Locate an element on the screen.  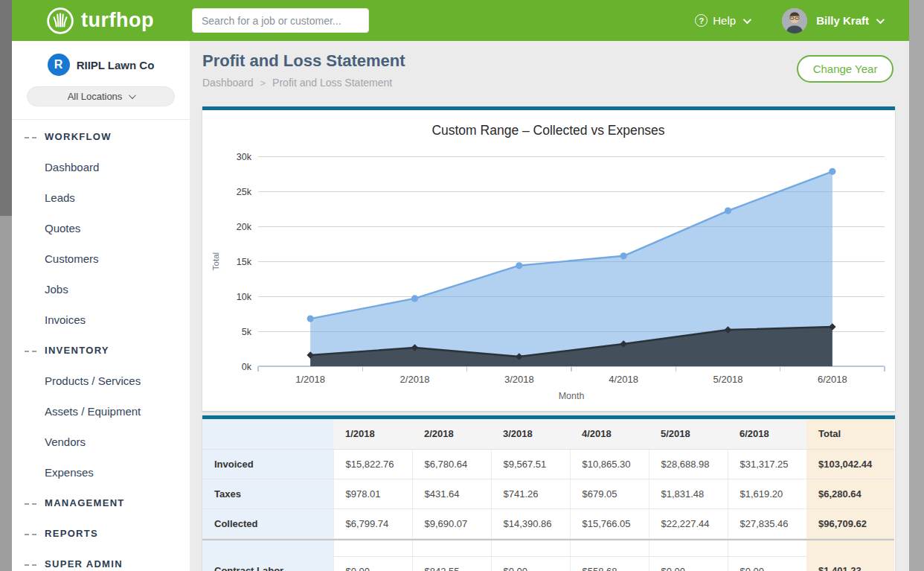
table-cell: $679.05 is located at coordinates (609, 494).